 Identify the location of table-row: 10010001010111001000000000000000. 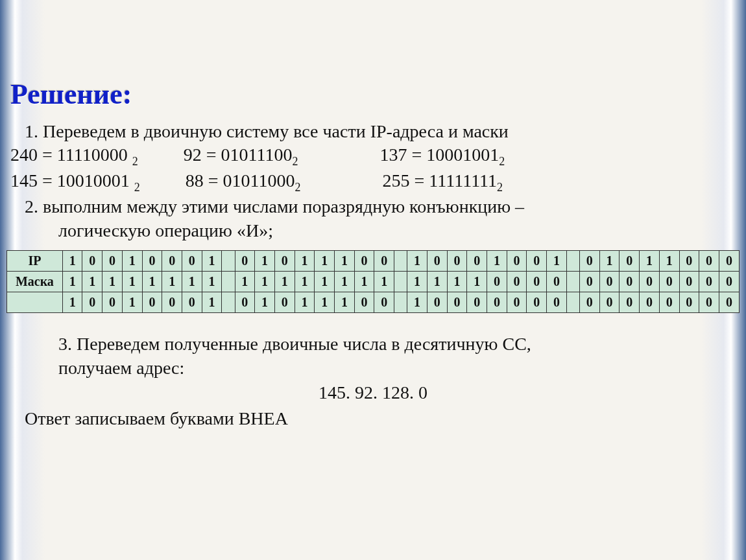
(374, 303).